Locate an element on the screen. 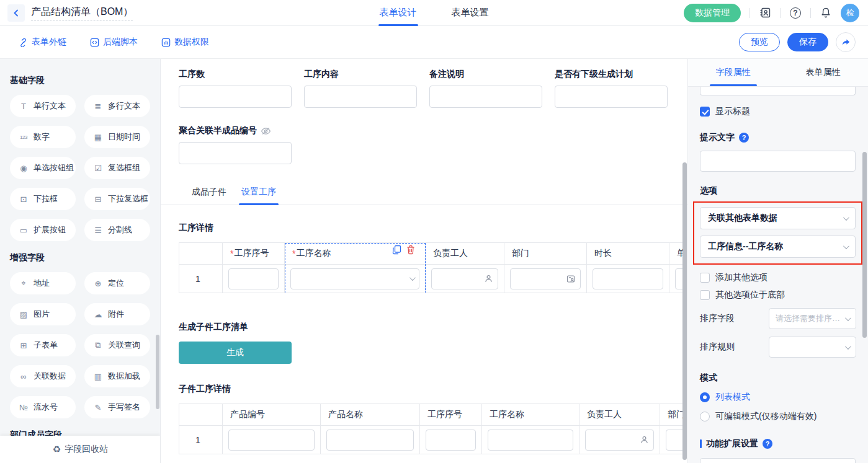 The image size is (868, 463). generate-section-title: 生成子件工序清单 is located at coordinates (433, 327).